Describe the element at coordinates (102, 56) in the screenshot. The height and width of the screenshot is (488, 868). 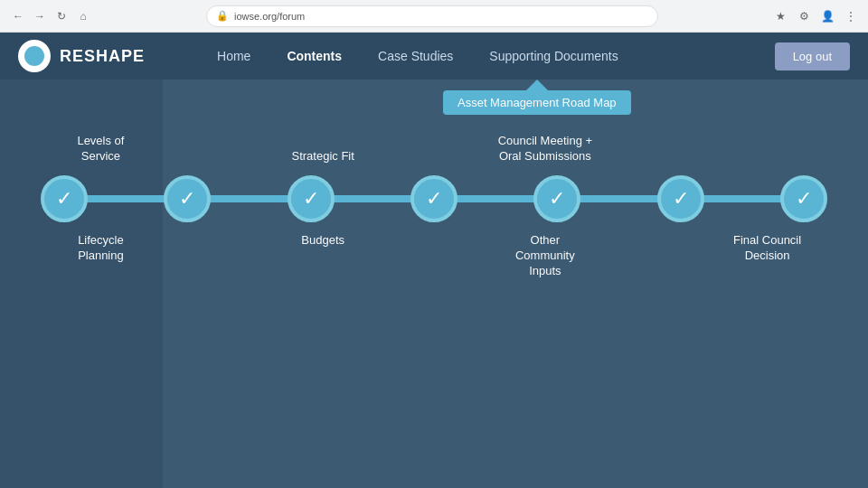
I see `brand-name: RESHAPE` at that location.